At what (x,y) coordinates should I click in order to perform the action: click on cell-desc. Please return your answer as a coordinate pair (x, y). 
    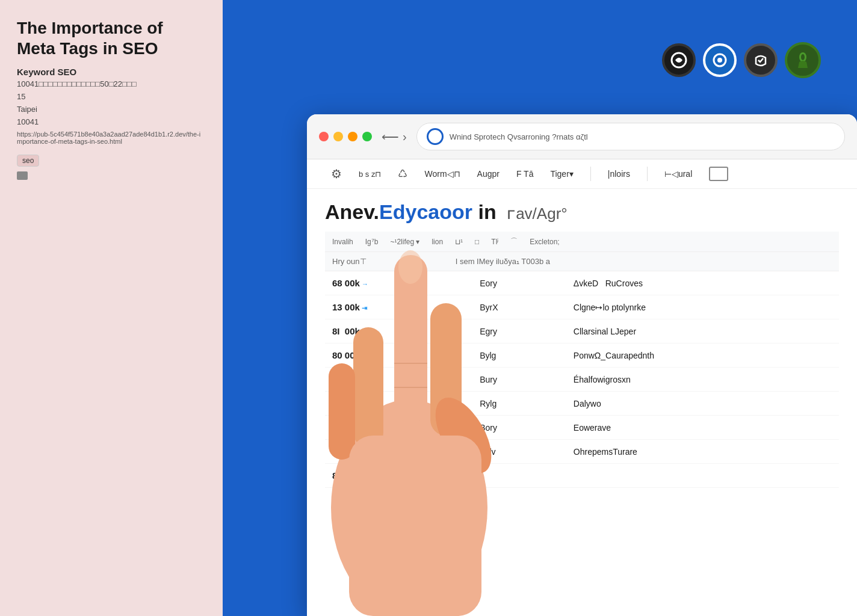
    Looking at the image, I should click on (703, 476).